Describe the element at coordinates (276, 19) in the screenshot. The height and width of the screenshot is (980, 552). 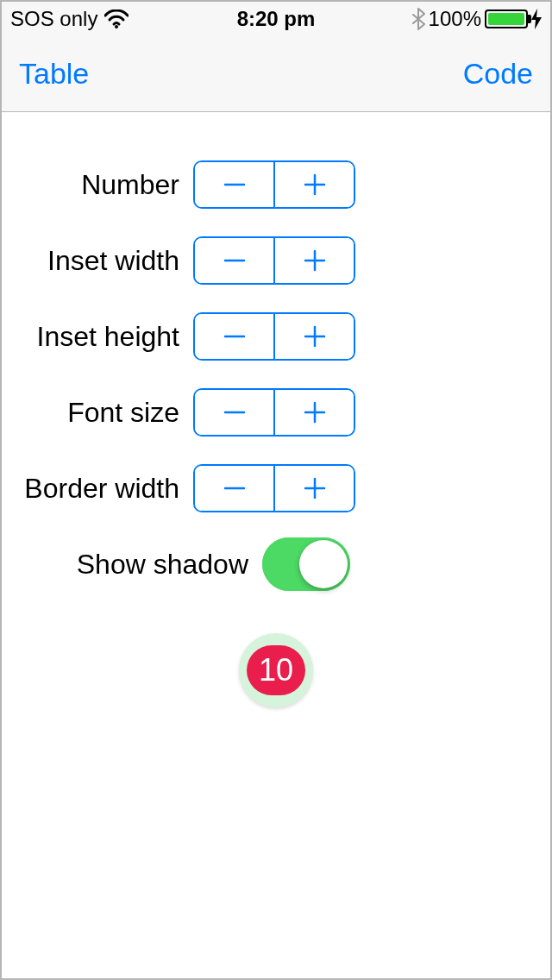
I see `status-bar: SOS only 8:20 pm 100%` at that location.